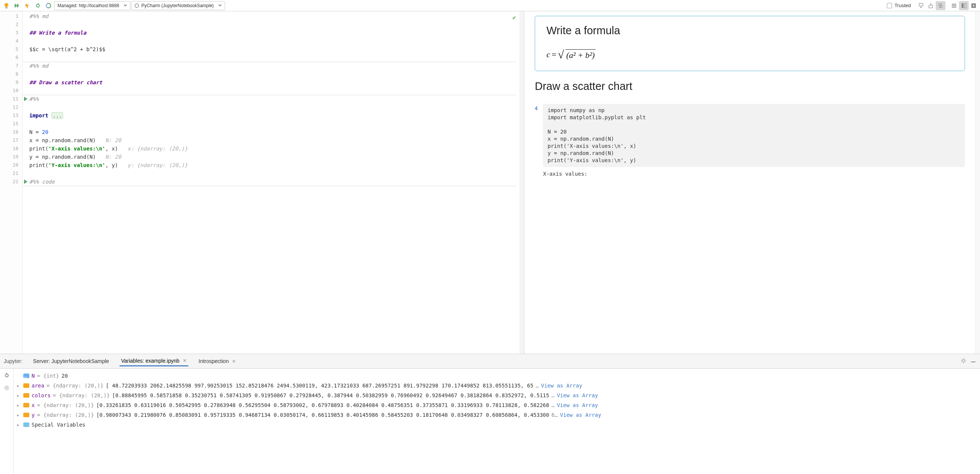 The width and height of the screenshot is (980, 474). I want to click on code-text: 'X-axis values:\n', so click(77, 148).